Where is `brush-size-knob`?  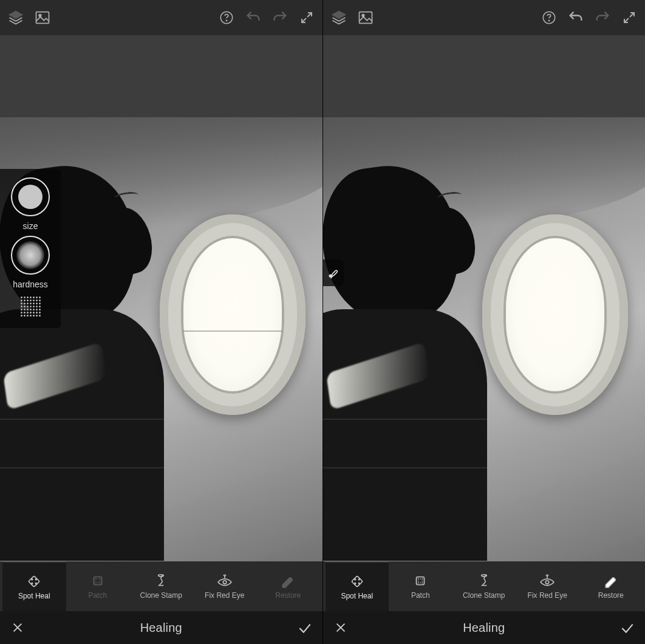 brush-size-knob is located at coordinates (30, 197).